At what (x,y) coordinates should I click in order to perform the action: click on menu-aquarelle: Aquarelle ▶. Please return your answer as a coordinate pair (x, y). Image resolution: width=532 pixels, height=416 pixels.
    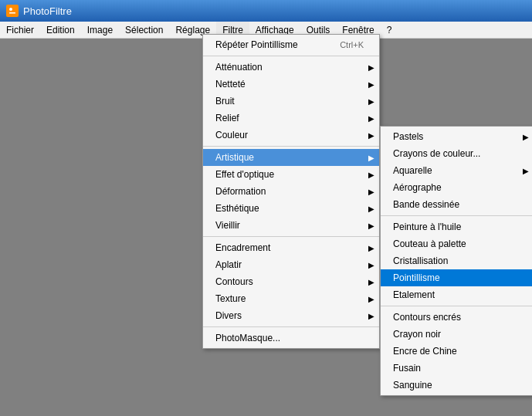
    Looking at the image, I should click on (456, 171).